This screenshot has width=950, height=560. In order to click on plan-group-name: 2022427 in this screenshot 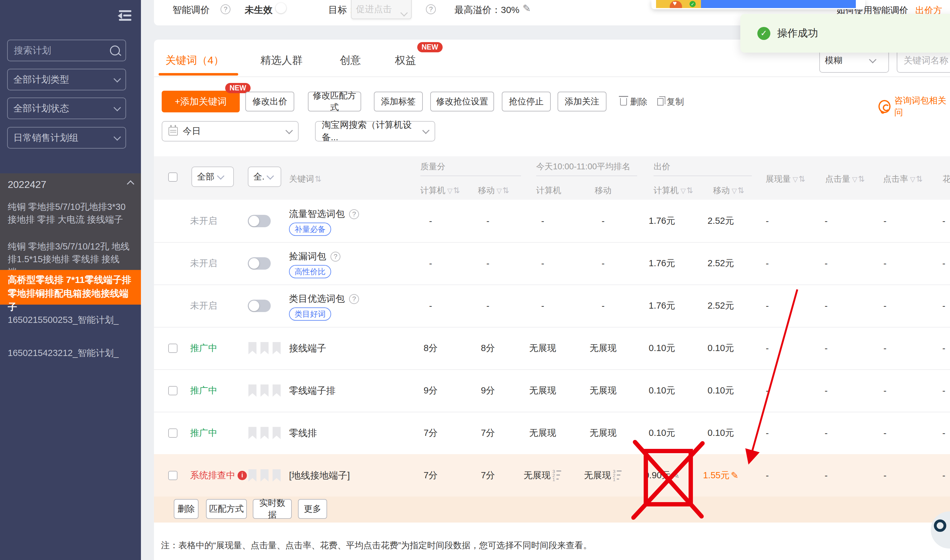, I will do `click(27, 185)`.